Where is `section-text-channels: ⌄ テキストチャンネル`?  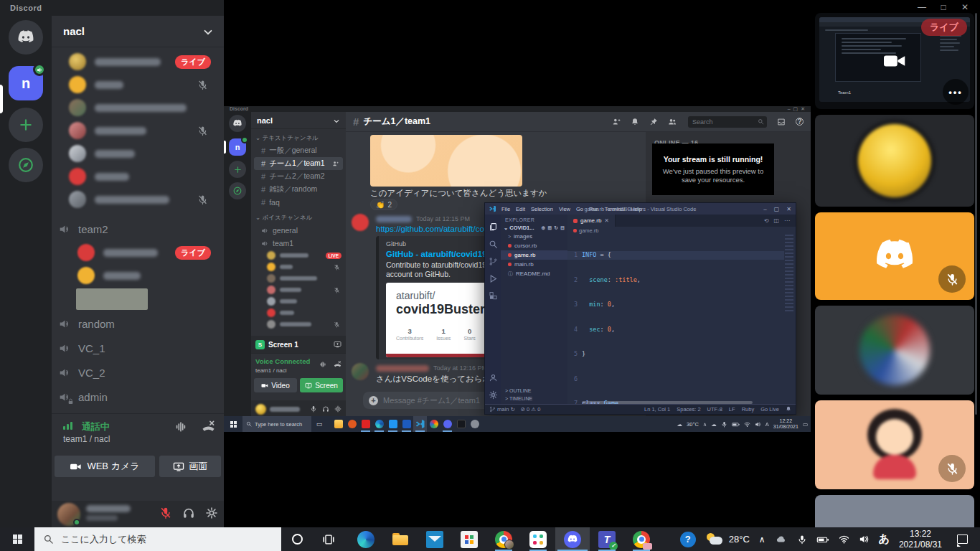 section-text-channels: ⌄ テキストチャンネル is located at coordinates (298, 138).